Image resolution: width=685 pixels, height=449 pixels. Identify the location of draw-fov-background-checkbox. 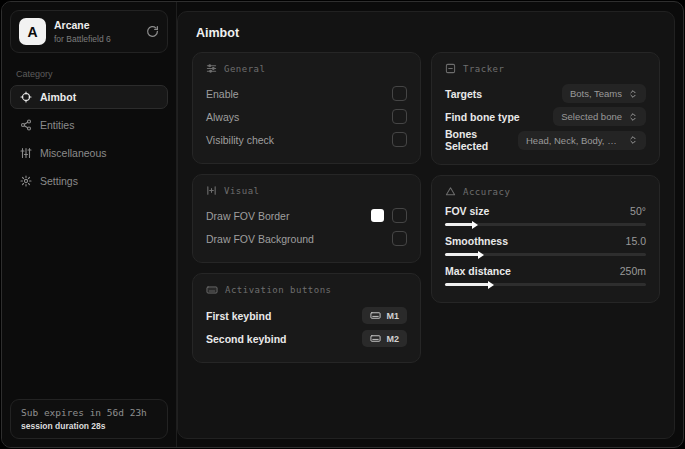
(400, 238).